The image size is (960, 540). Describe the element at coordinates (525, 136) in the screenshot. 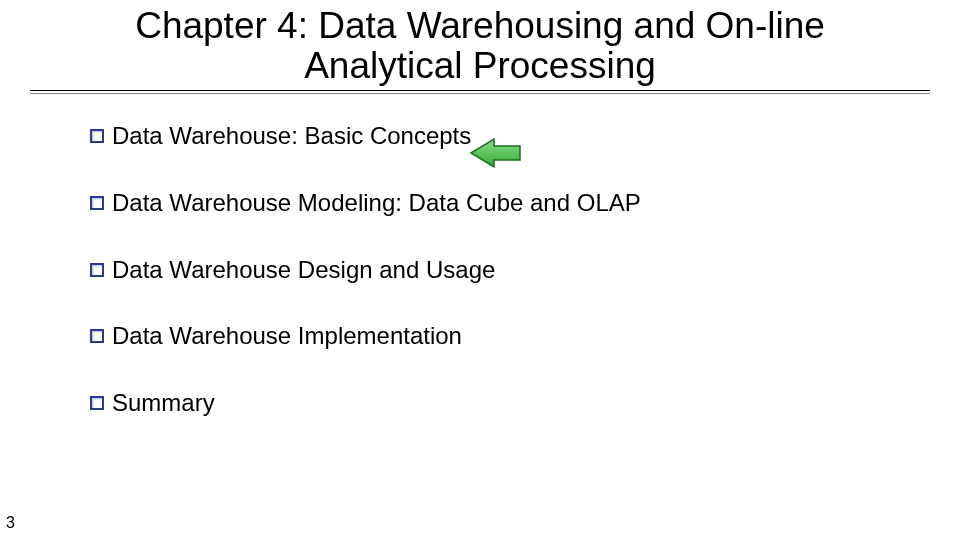

I see `list-item: Data Warehouse: Basic Concepts` at that location.